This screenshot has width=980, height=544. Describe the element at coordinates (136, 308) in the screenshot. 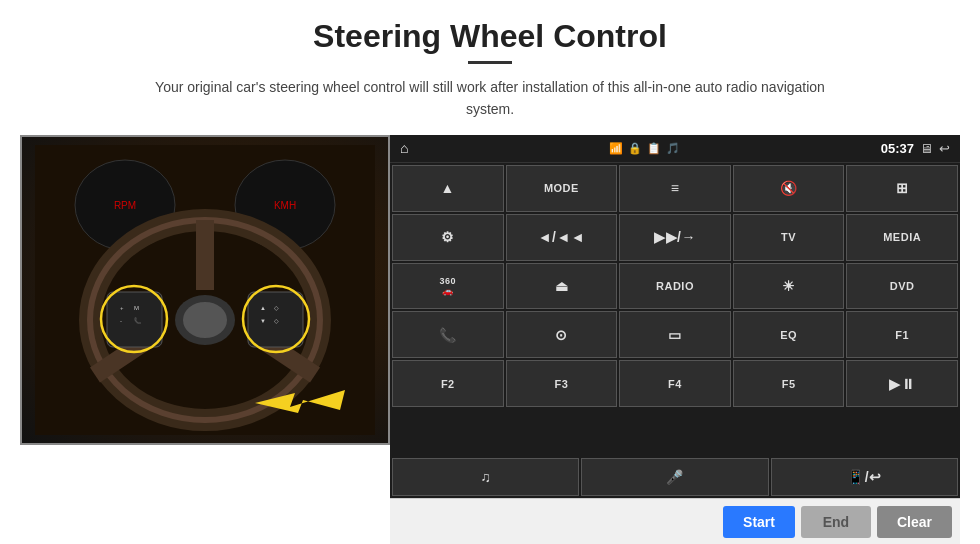

I see `svg-text: M` at that location.